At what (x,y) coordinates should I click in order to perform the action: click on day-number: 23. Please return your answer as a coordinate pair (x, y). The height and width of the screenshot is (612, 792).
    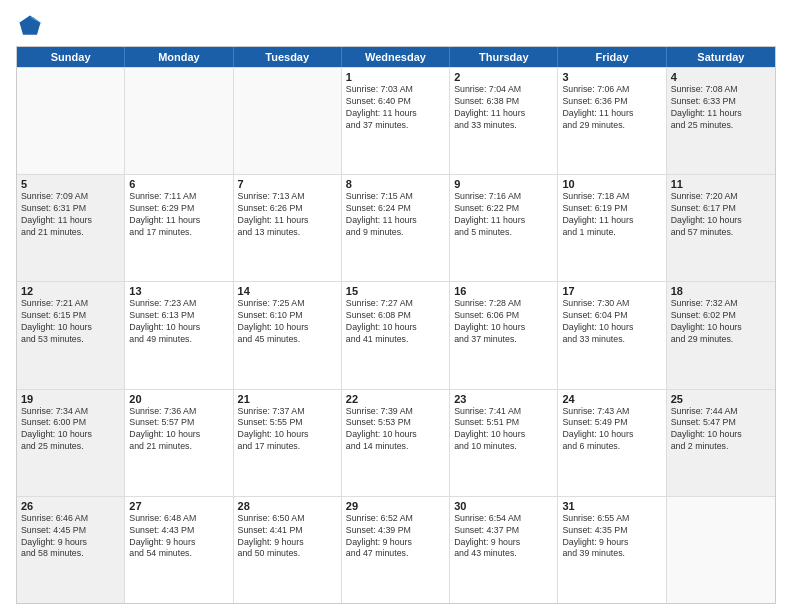
    Looking at the image, I should click on (504, 399).